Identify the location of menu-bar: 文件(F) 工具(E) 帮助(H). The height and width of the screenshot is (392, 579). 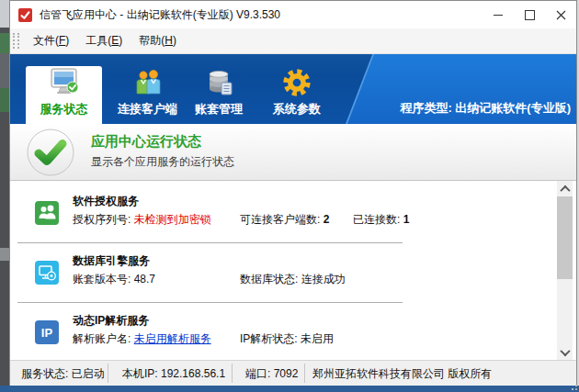
(293, 41).